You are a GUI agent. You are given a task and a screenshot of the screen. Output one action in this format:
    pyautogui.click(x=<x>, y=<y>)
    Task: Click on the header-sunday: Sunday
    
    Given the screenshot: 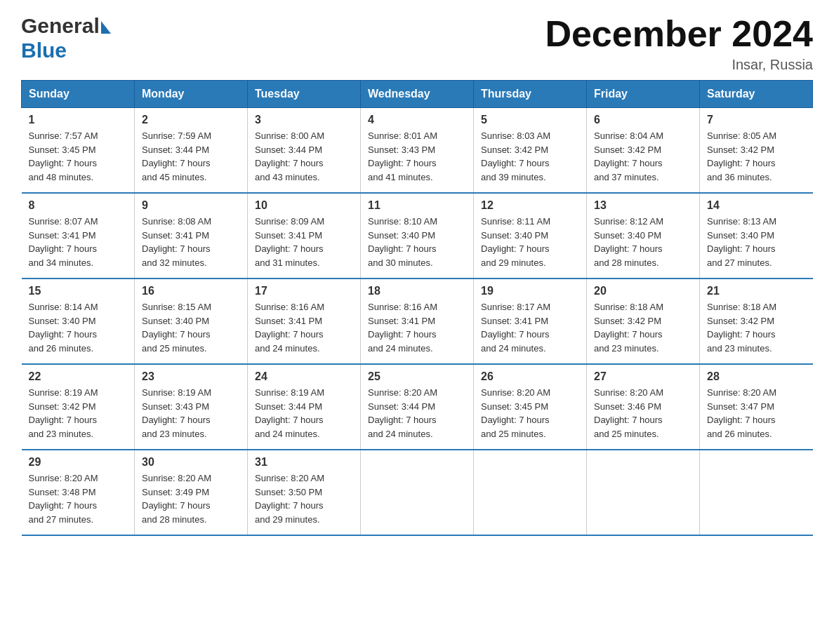 What is the action you would take?
    pyautogui.click(x=79, y=94)
    